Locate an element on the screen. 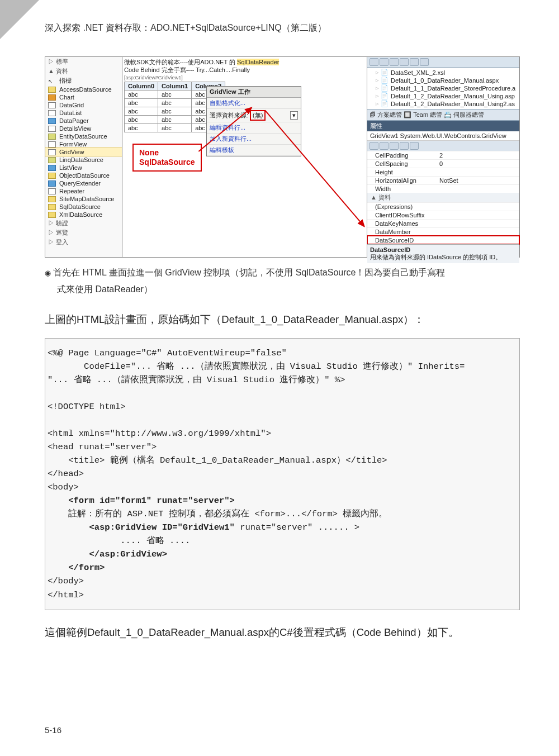 This screenshot has width=559, height=756. toolbox-label: DetailsView is located at coordinates (75, 129).